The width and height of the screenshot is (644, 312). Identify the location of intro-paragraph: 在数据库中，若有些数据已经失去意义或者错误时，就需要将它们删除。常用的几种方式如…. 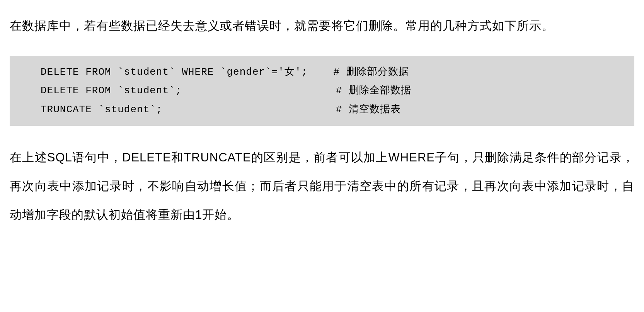
(322, 26).